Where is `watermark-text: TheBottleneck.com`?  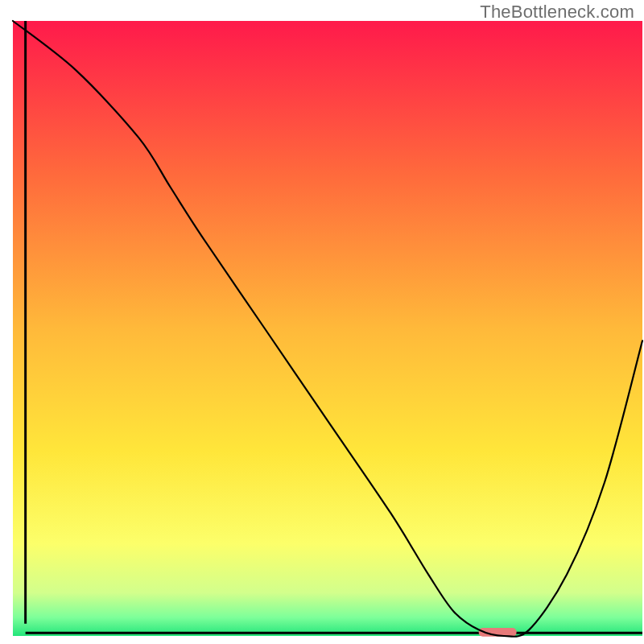
watermark-text: TheBottleneck.com is located at coordinates (557, 12).